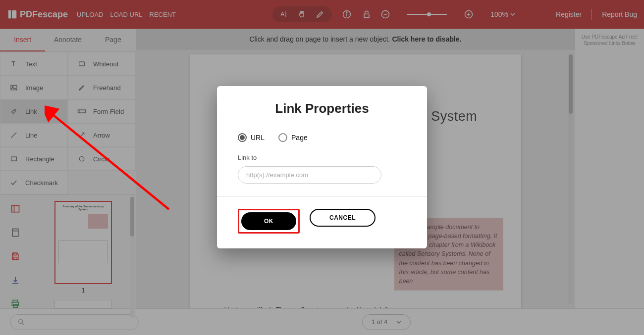  Describe the element at coordinates (293, 138) in the screenshot. I see `radio-page: Page` at that location.